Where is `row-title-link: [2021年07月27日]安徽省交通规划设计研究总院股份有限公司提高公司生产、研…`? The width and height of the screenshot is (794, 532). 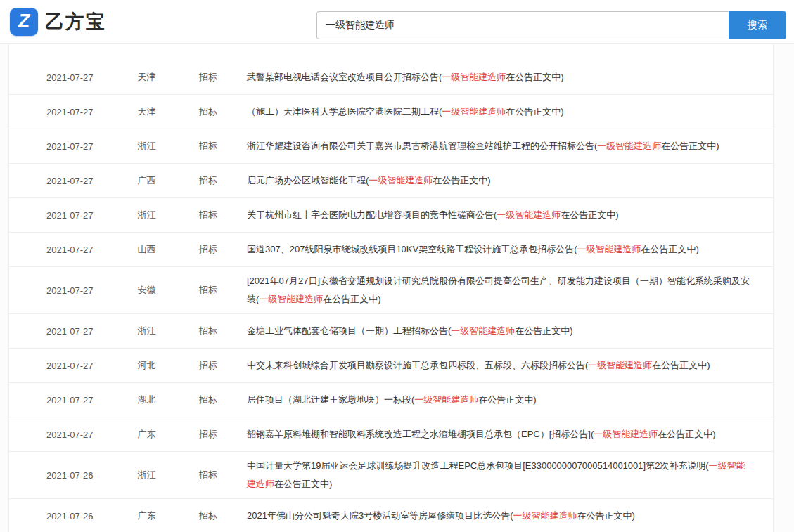
row-title-link: [2021年07月27日]安徽省交通规划设计研究总院股份有限公司提高公司生产、研… is located at coordinates (497, 290).